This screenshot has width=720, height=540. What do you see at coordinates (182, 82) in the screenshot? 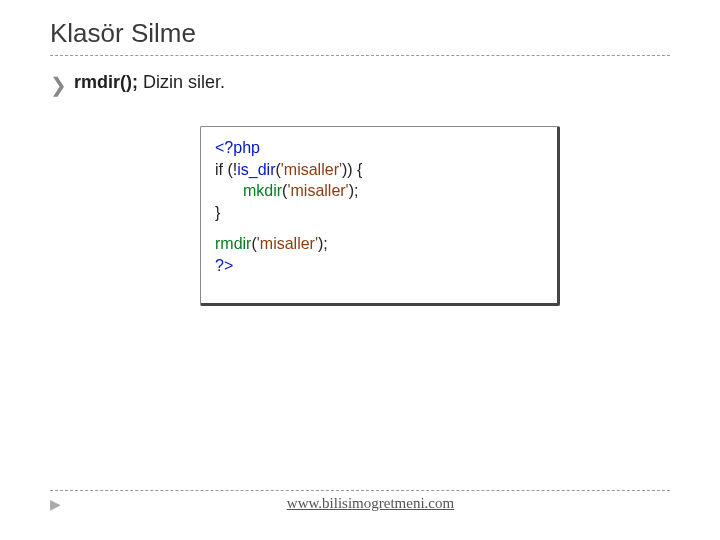
I see `desc-rest: Dizin siler.` at bounding box center [182, 82].